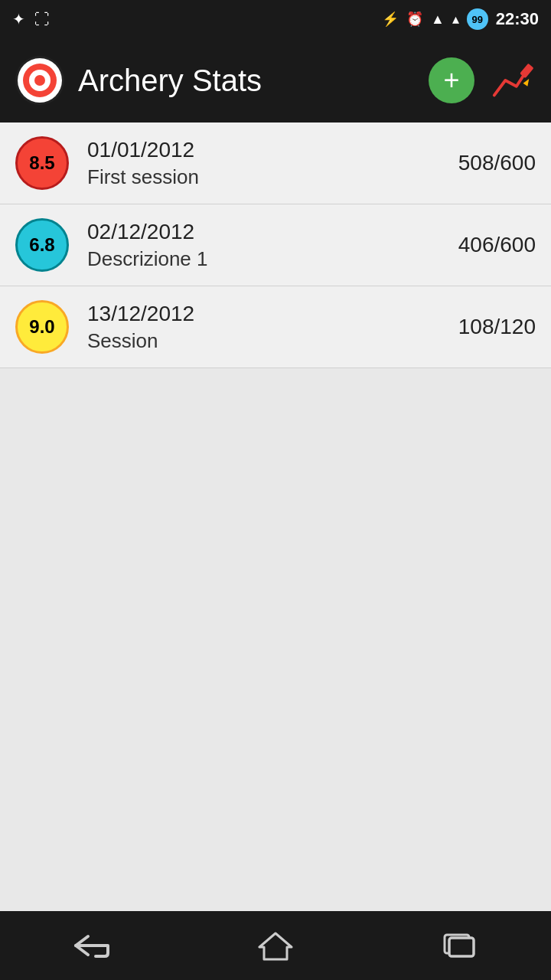  I want to click on score-badge: 6.8, so click(42, 245).